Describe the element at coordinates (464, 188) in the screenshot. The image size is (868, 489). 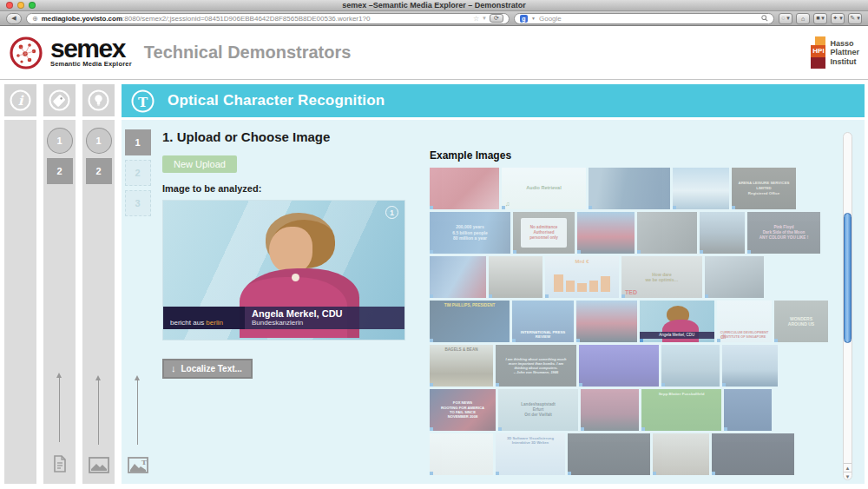
I see `thumb-journalists-award` at that location.